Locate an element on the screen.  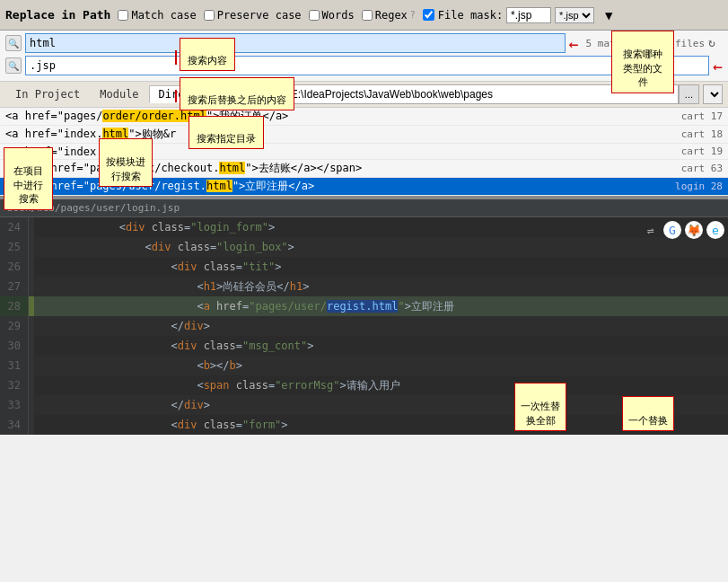
regex-help-icon: ? is located at coordinates (413, 14).